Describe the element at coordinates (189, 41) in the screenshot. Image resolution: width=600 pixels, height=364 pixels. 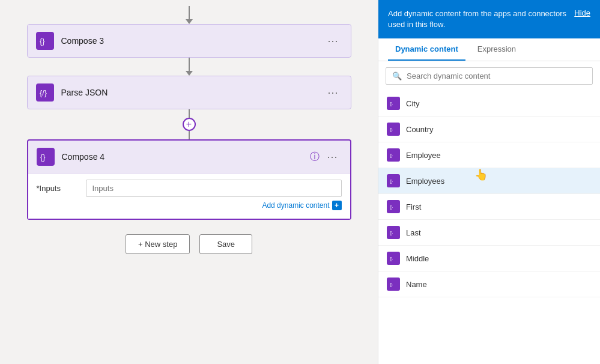
I see `compose3-card: {} Compose 3 ···` at that location.